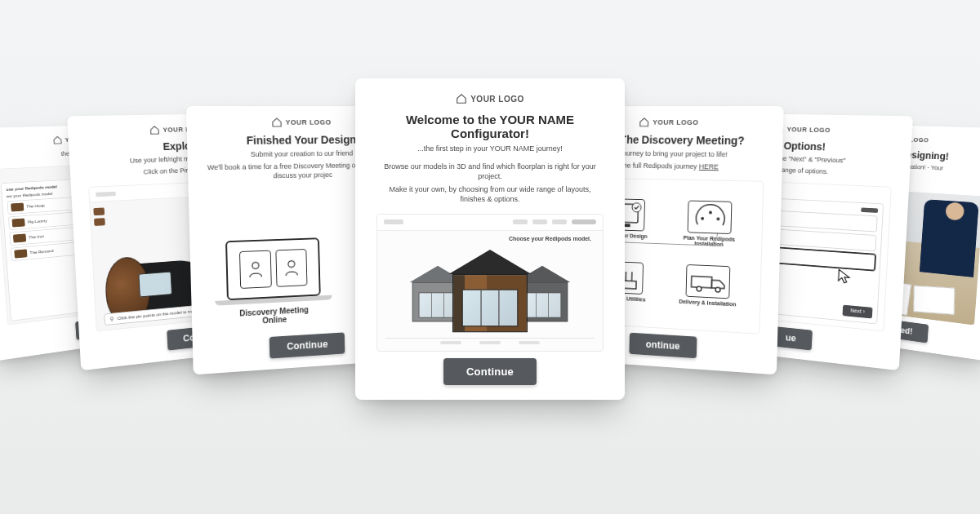 The width and height of the screenshot is (980, 514). I want to click on pin-icon, so click(112, 319).